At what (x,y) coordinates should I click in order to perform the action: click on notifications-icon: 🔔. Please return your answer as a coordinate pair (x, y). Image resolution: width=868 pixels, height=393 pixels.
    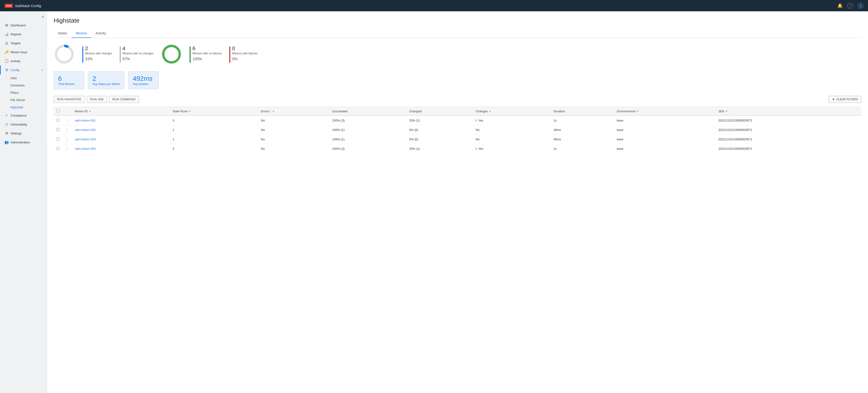
    Looking at the image, I should click on (840, 5).